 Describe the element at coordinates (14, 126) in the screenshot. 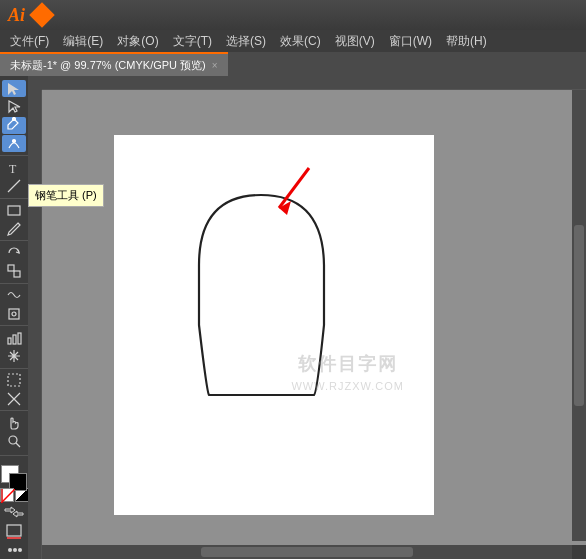

I see `pen-tool-button` at that location.